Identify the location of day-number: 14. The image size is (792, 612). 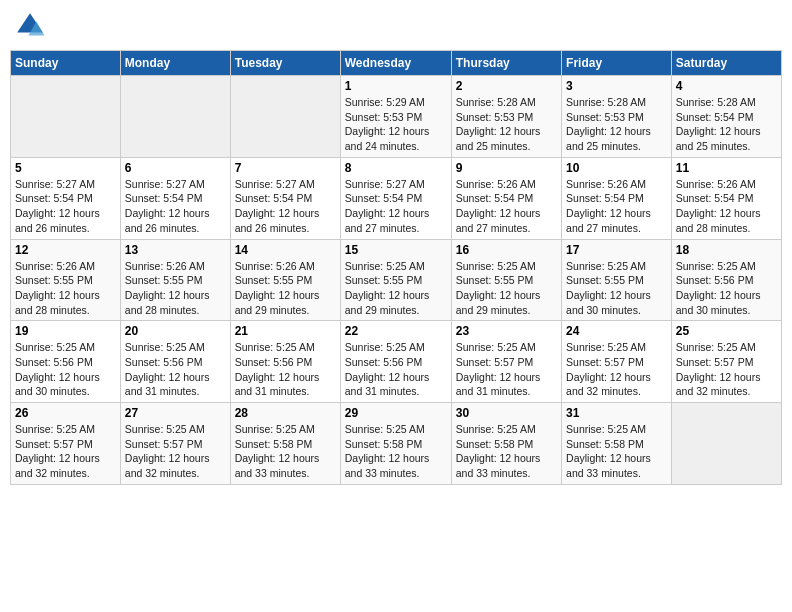
(286, 250).